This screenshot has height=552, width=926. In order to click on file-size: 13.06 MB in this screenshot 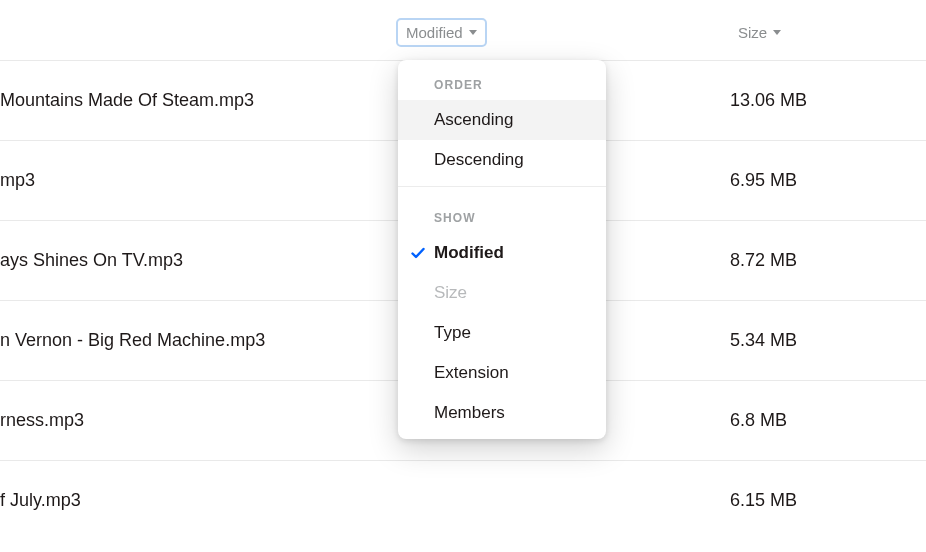, I will do `click(768, 100)`.